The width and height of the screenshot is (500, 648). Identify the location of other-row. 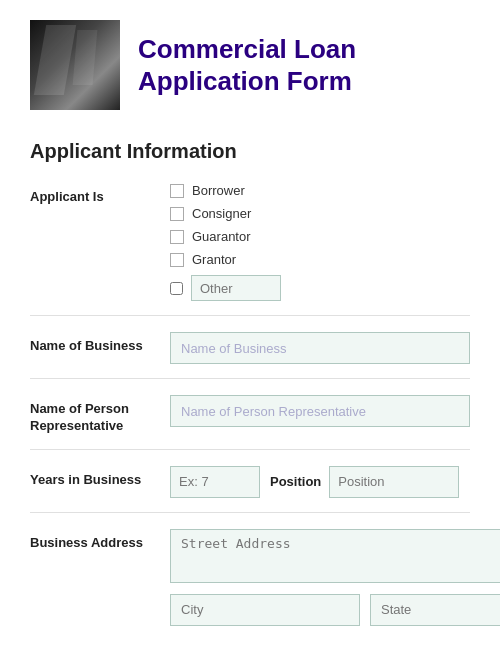
(320, 288).